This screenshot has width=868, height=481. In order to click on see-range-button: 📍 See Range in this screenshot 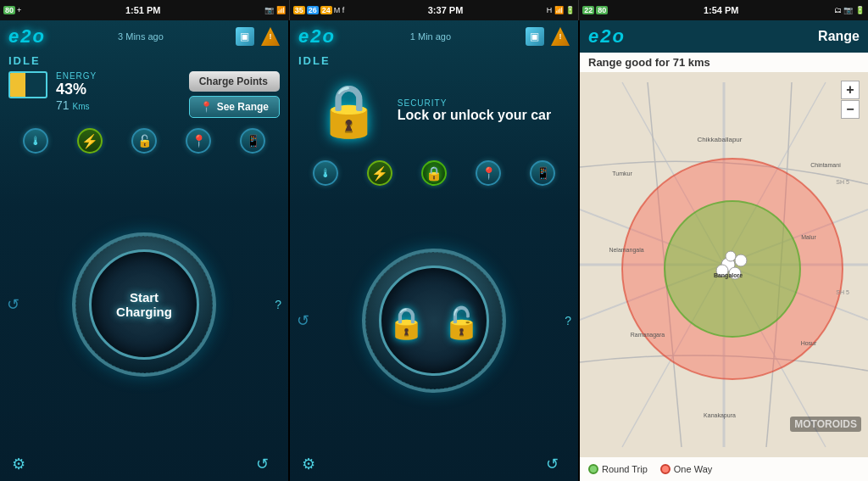, I will do `click(234, 107)`.